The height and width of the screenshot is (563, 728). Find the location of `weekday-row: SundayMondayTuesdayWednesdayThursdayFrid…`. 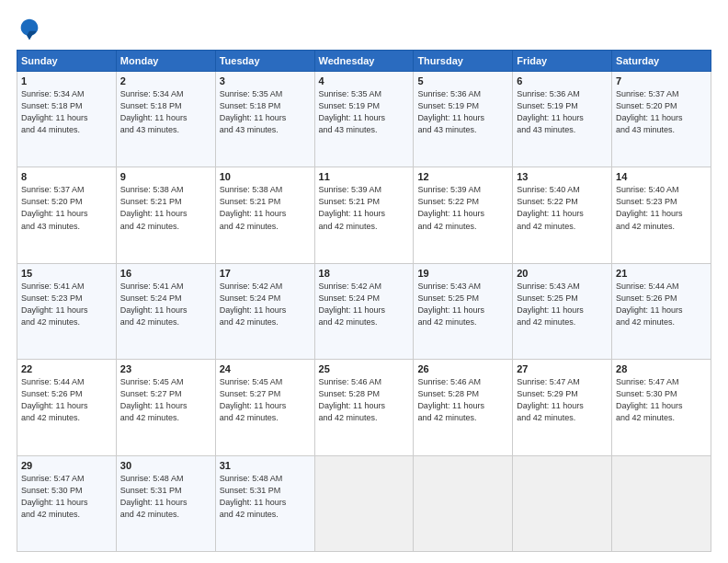

weekday-row: SundayMondayTuesdayWednesdayThursdayFrid… is located at coordinates (364, 61).